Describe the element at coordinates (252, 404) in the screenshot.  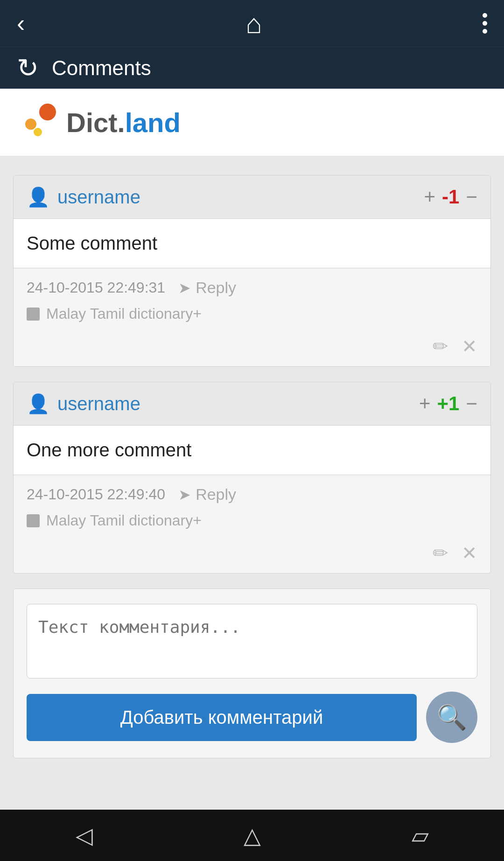
I see `comment-header-2: 👤 username + +1 −` at that location.